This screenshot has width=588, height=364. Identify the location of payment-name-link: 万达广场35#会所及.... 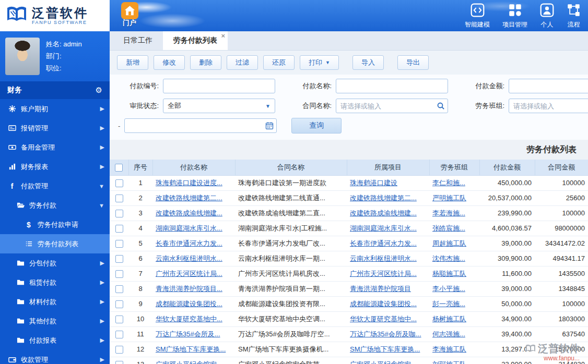
(188, 334).